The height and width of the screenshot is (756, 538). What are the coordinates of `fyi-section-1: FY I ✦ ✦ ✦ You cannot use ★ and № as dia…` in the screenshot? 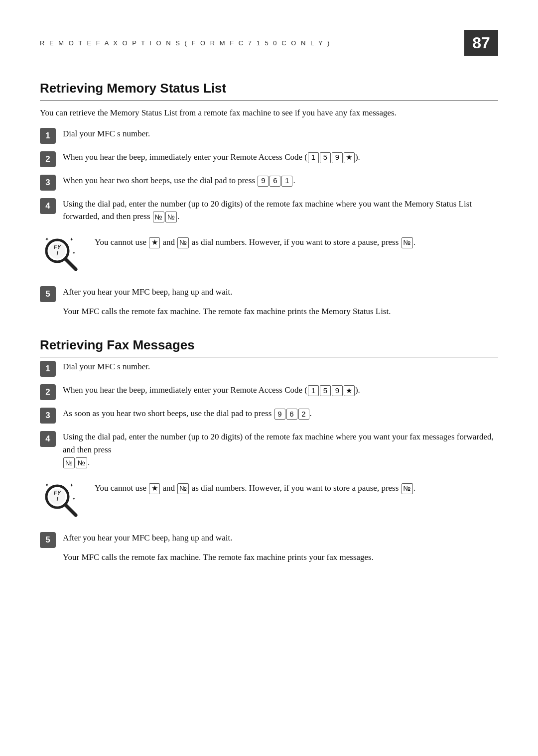 It's located at (269, 254).